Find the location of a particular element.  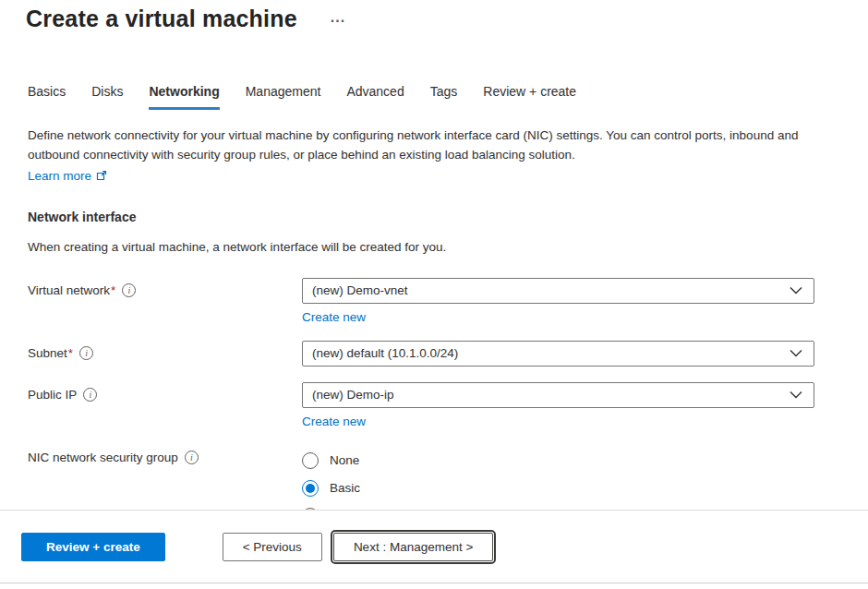

subnet-row: Subnet* i (new) default (10.1.0.0/24) is located at coordinates (448, 354).